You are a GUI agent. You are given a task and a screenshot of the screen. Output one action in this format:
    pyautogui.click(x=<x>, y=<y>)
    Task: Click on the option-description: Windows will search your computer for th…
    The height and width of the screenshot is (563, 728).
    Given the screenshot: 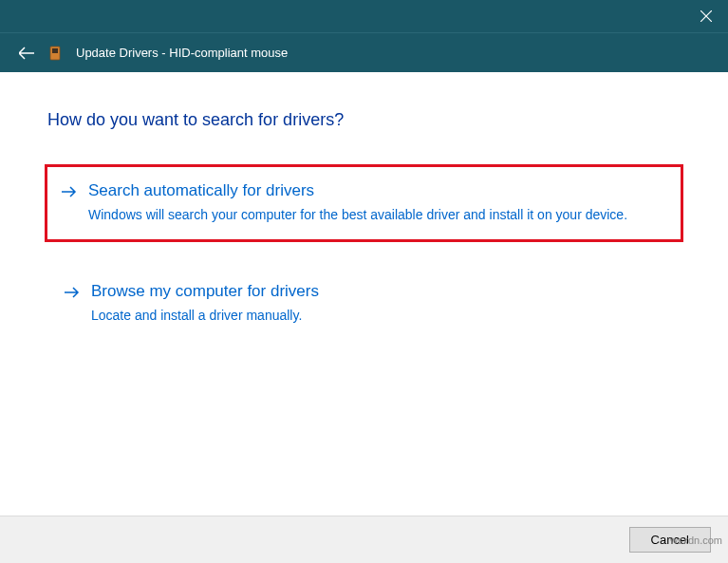 What is the action you would take?
    pyautogui.click(x=378, y=216)
    